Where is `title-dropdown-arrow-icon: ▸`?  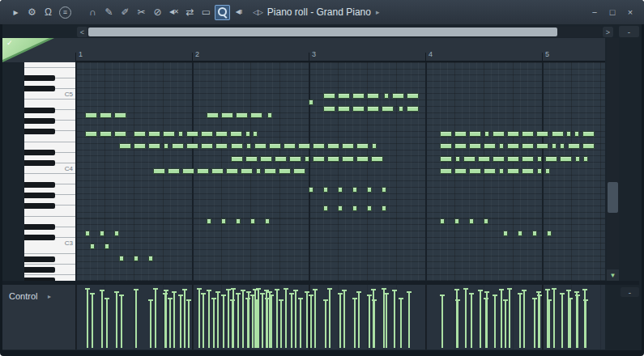
title-dropdown-arrow-icon: ▸ is located at coordinates (377, 12).